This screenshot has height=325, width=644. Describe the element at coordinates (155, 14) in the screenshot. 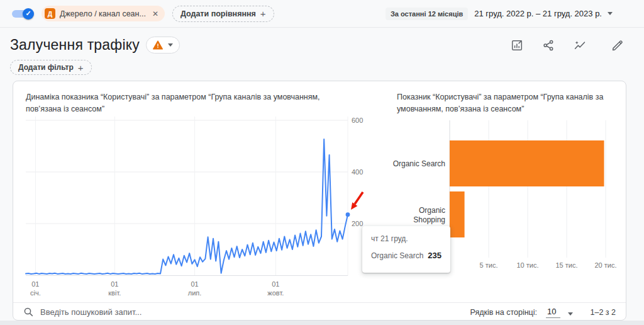

I see `close-icon: ✕` at that location.